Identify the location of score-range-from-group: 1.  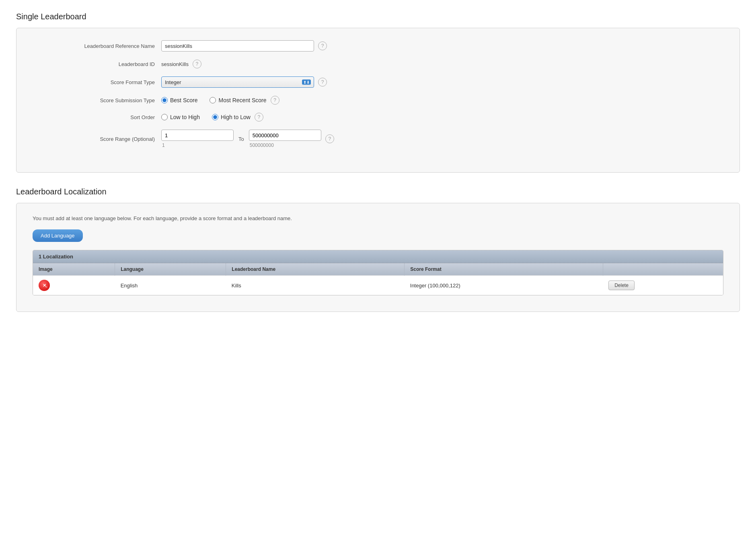
(197, 139).